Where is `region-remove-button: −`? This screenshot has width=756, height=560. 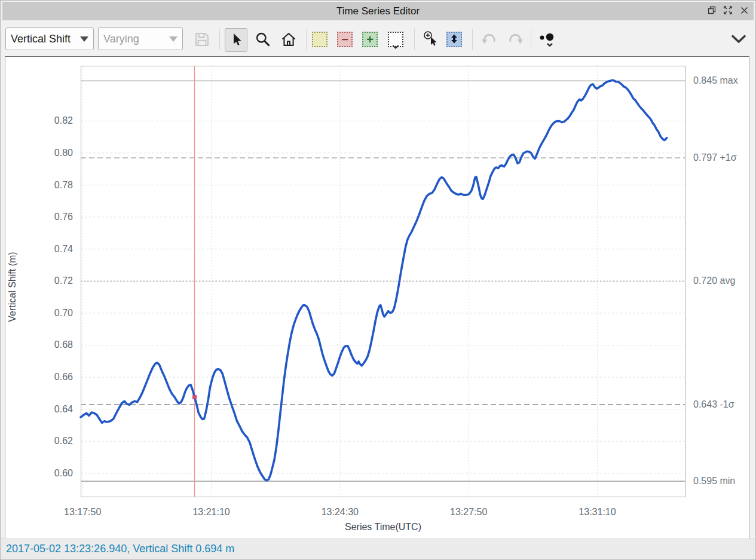
region-remove-button: − is located at coordinates (345, 39).